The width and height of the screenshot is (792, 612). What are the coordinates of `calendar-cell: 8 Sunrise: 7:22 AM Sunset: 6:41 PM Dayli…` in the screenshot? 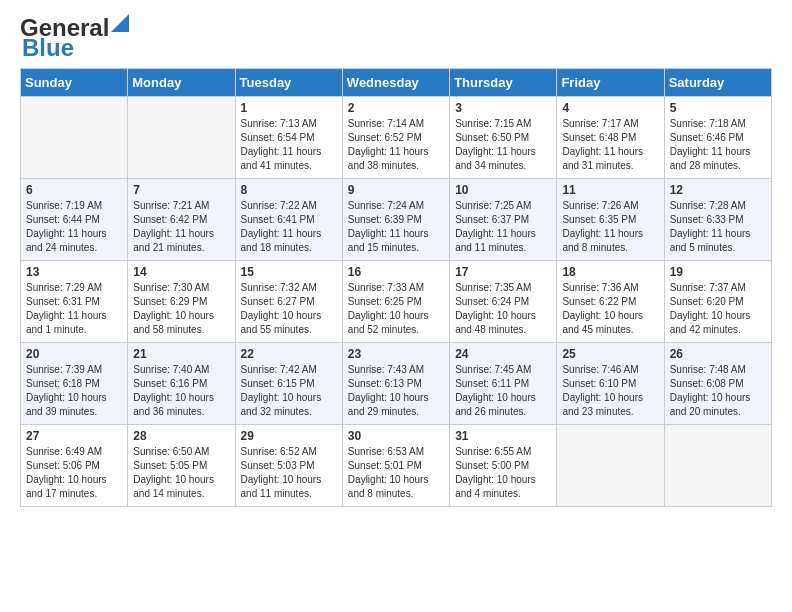 It's located at (288, 220).